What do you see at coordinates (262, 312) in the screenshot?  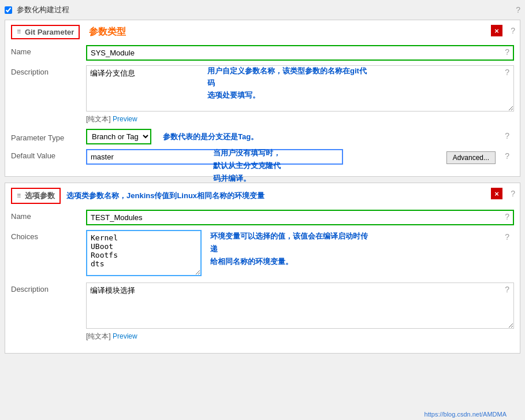 I see `choice-desc-row: Description [纯文本] Preview ?` at bounding box center [262, 312].